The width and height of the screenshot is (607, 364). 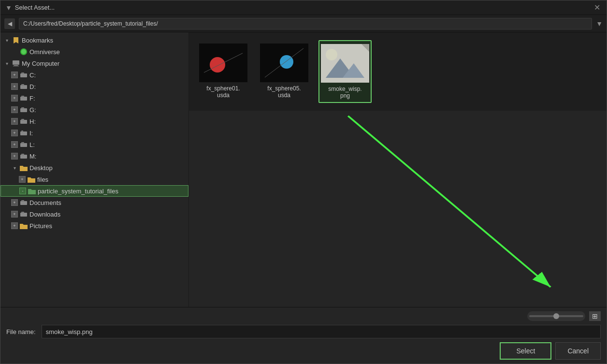 What do you see at coordinates (14, 145) in the screenshot?
I see `expand-drive-l: +` at bounding box center [14, 145].